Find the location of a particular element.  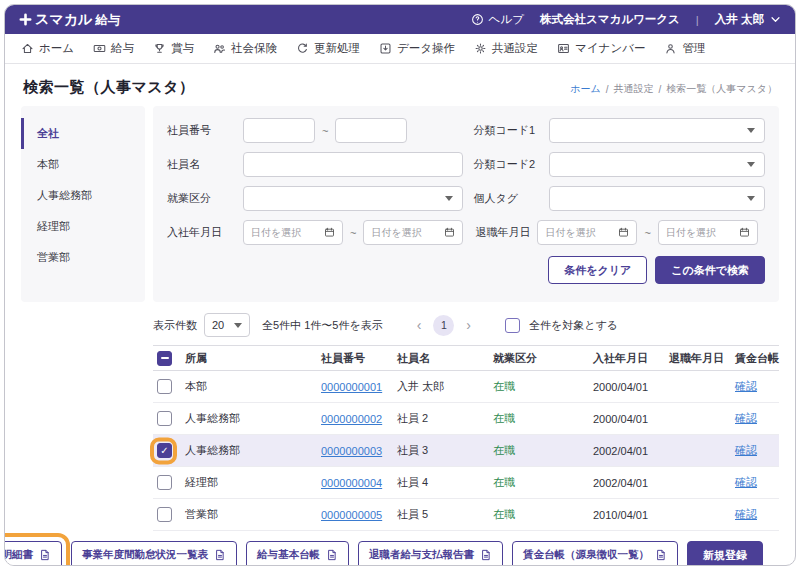

employee-name-input is located at coordinates (353, 164).